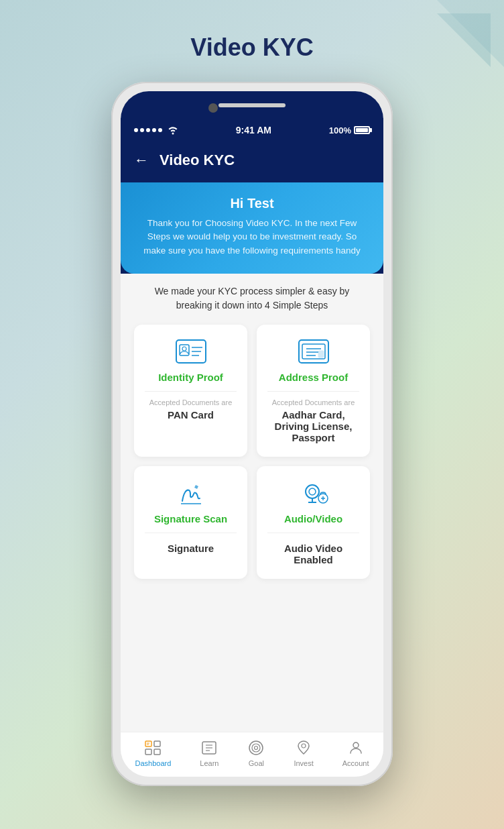 The image size is (504, 829). Describe the element at coordinates (252, 105) in the screenshot. I see `speaker-notch` at that location.